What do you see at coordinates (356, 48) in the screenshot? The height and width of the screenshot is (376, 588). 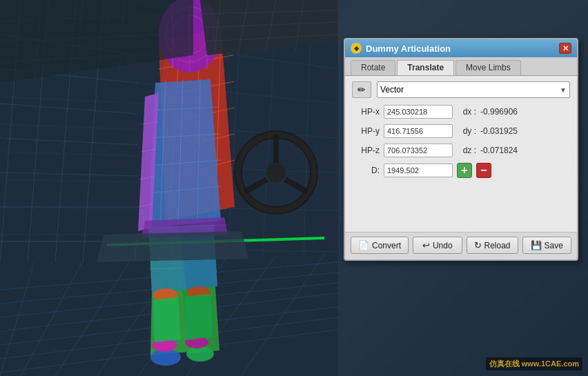 I see `dialog-title-icon: ◆` at bounding box center [356, 48].